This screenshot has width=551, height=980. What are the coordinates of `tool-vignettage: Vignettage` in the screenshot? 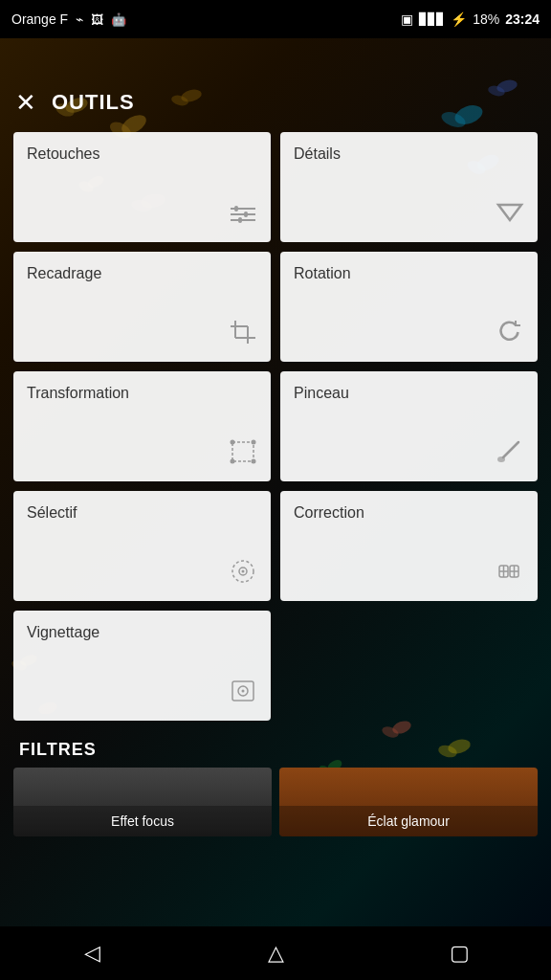 It's located at (142, 666).